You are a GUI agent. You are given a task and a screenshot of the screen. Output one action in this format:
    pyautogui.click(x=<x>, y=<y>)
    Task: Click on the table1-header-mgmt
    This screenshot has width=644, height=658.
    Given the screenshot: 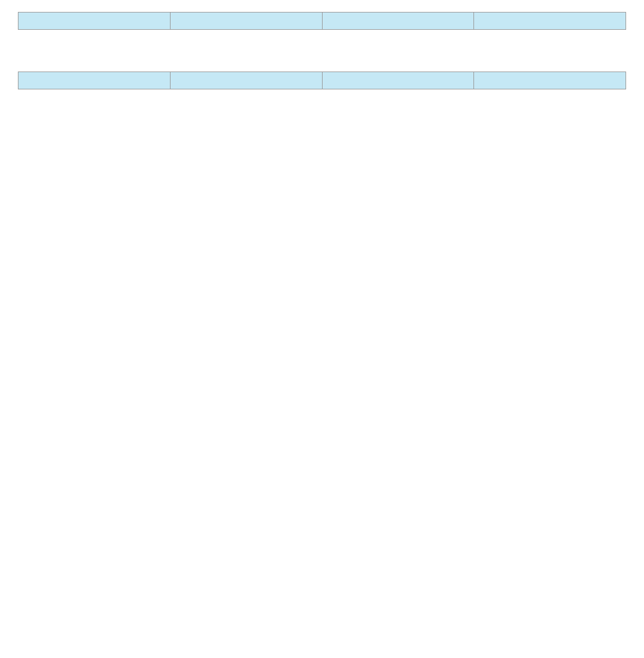 What is the action you would take?
    pyautogui.click(x=550, y=21)
    